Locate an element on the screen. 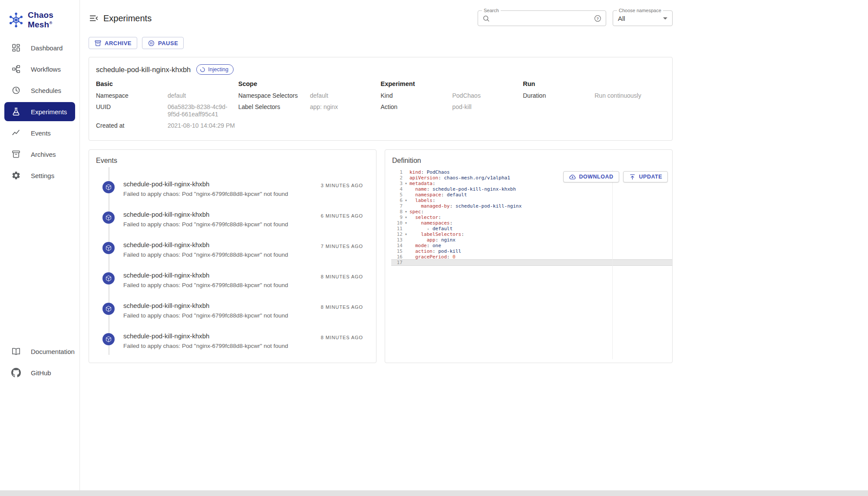 This screenshot has height=496, width=868. sidebar-item-settings: Settings is located at coordinates (40, 175).